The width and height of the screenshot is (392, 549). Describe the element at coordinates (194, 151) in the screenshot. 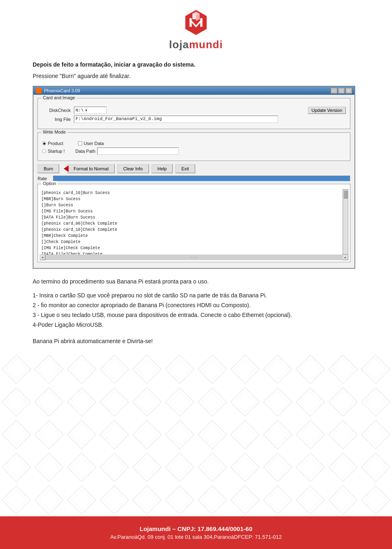

I see `startup-row: Startup ! Data Path` at that location.